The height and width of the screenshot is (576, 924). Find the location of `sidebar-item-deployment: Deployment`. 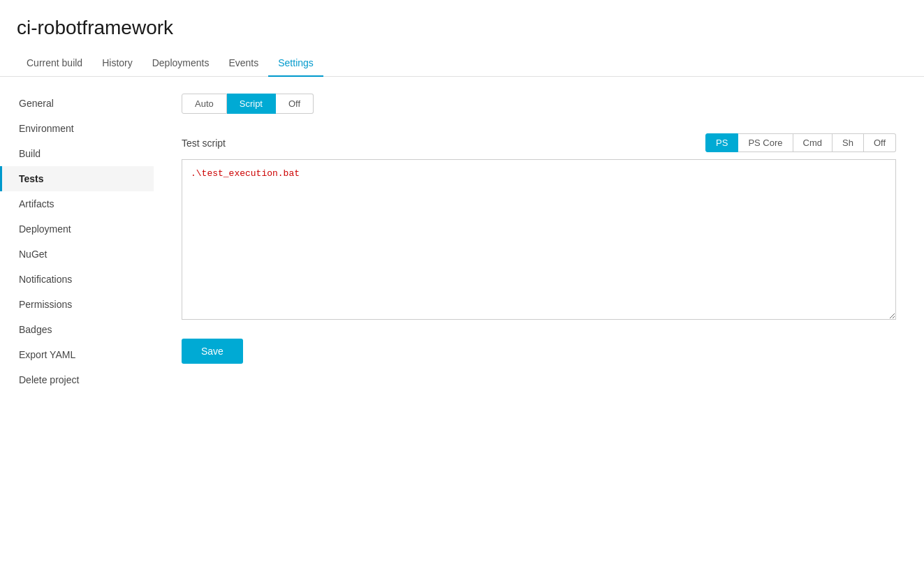

sidebar-item-deployment: Deployment is located at coordinates (77, 229).